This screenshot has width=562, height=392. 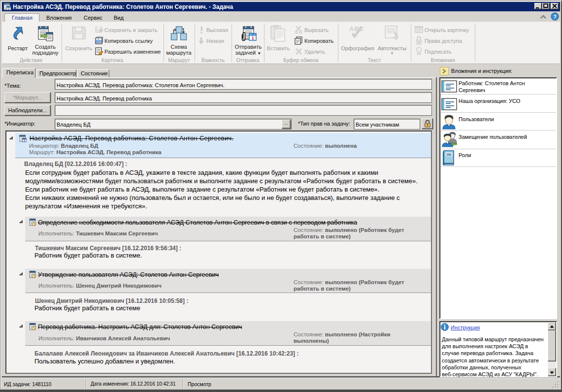 I want to click on svg-text: ABC, so click(x=357, y=29).